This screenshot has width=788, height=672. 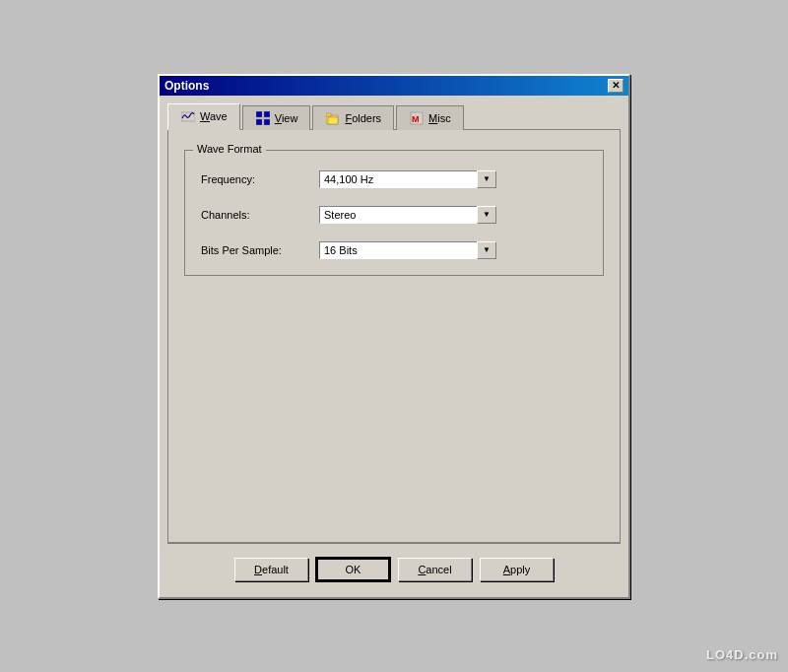 What do you see at coordinates (408, 179) in the screenshot?
I see `frequency-select-wrapper: 44,100 Hz 22,050 Hz 11,025 Hz 8,000 Hz ▼` at bounding box center [408, 179].